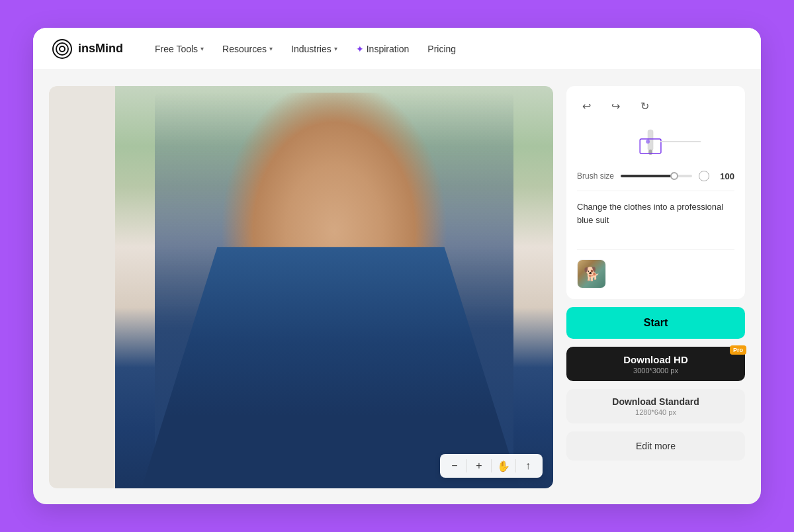 The image size is (794, 532). Describe the element at coordinates (87, 49) in the screenshot. I see `logo: insMind` at that location.